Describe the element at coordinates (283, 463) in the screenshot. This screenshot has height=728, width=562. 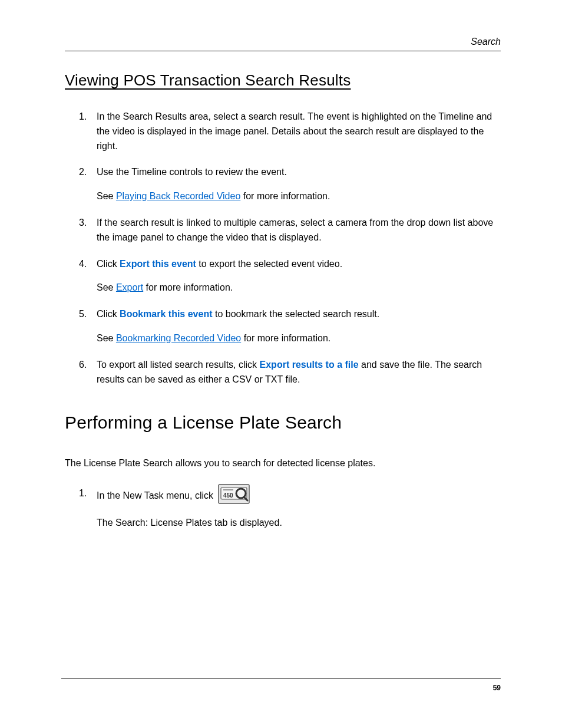
I see `section-intro: The License Plate Search allows you to s…` at that location.